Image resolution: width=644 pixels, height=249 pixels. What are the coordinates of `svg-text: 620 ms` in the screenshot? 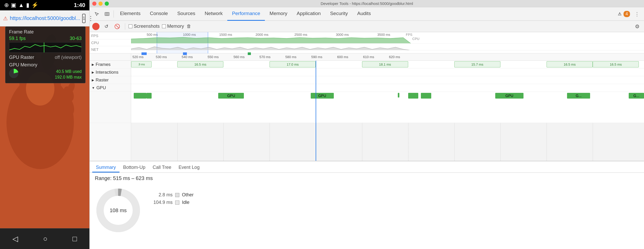 It's located at (394, 57).